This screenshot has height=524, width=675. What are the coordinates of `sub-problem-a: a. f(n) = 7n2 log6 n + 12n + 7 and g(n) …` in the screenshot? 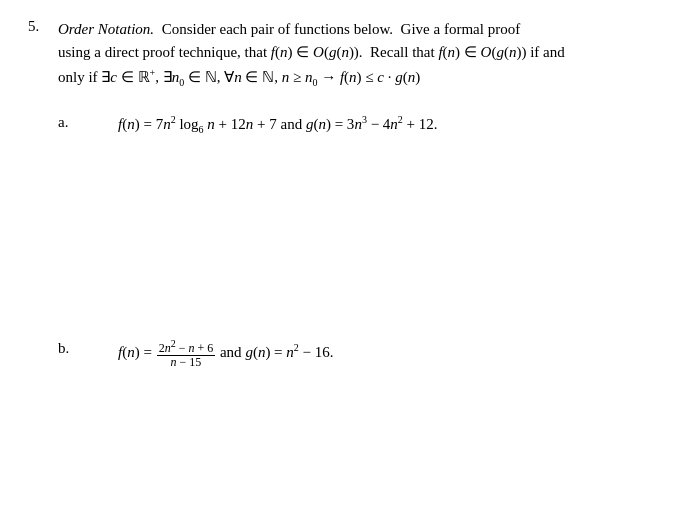 It's located at (352, 125).